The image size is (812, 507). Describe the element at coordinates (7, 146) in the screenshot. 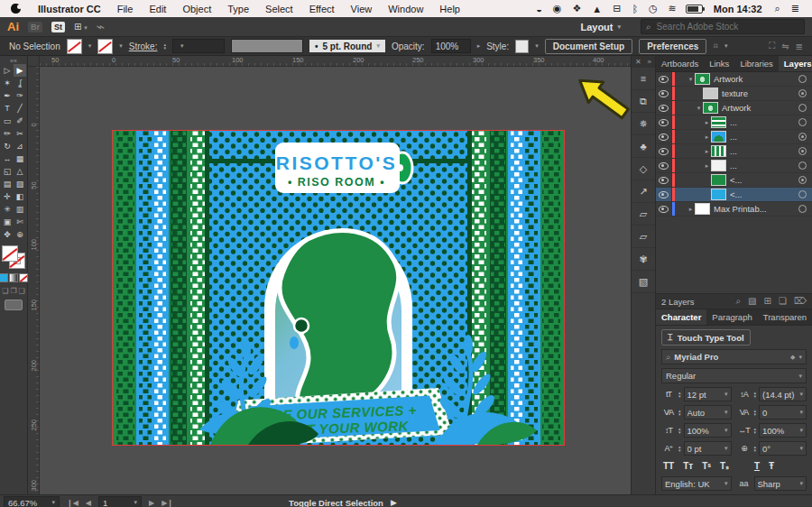

I see `rotate-tool: ↻` at that location.